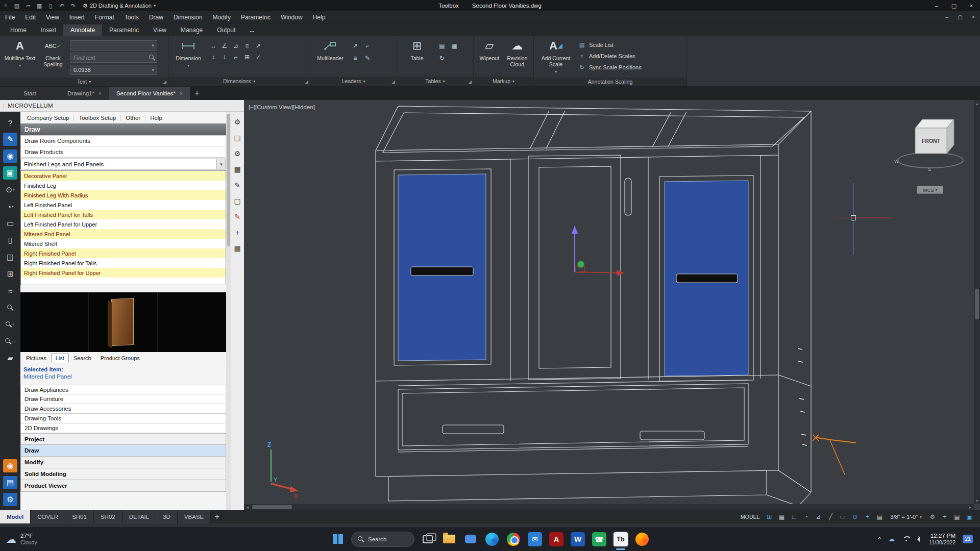  I want to click on save-icon: ▦, so click(39, 6).